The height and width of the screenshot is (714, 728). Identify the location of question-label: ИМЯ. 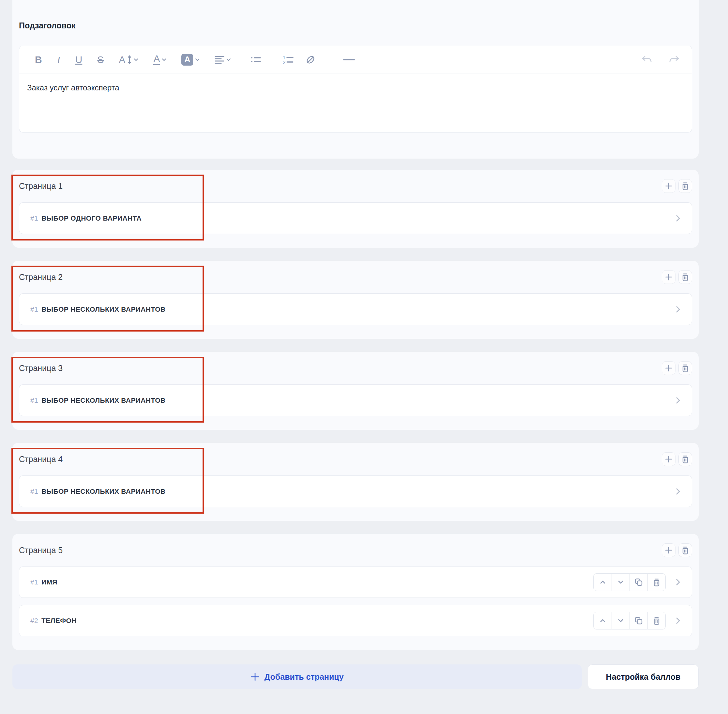
(49, 582).